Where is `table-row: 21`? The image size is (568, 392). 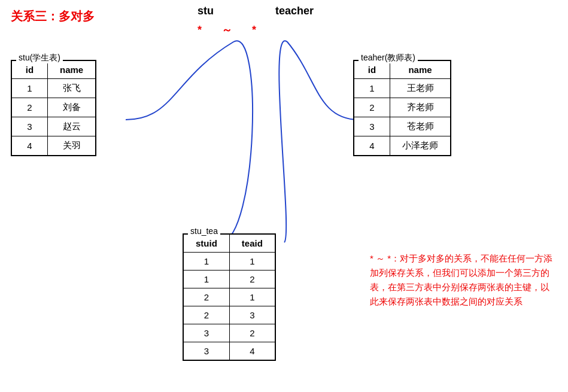 table-row: 21 is located at coordinates (230, 297).